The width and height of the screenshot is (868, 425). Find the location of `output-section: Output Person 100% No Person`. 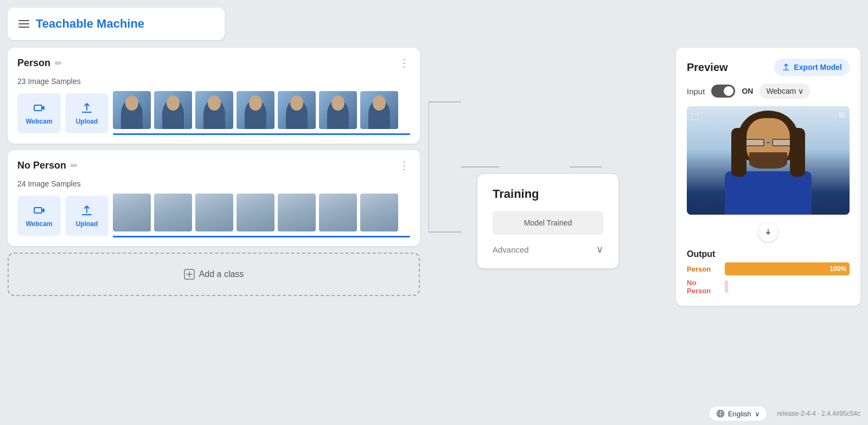

output-section: Output Person 100% No Person is located at coordinates (768, 272).